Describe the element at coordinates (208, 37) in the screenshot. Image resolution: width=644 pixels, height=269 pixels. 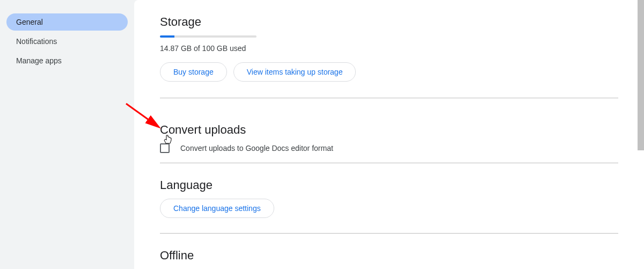
I see `storage-progress-bar` at that location.